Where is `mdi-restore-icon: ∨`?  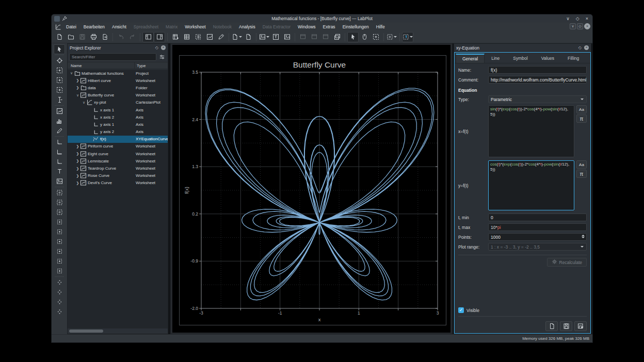 mdi-restore-icon: ∨ is located at coordinates (573, 26).